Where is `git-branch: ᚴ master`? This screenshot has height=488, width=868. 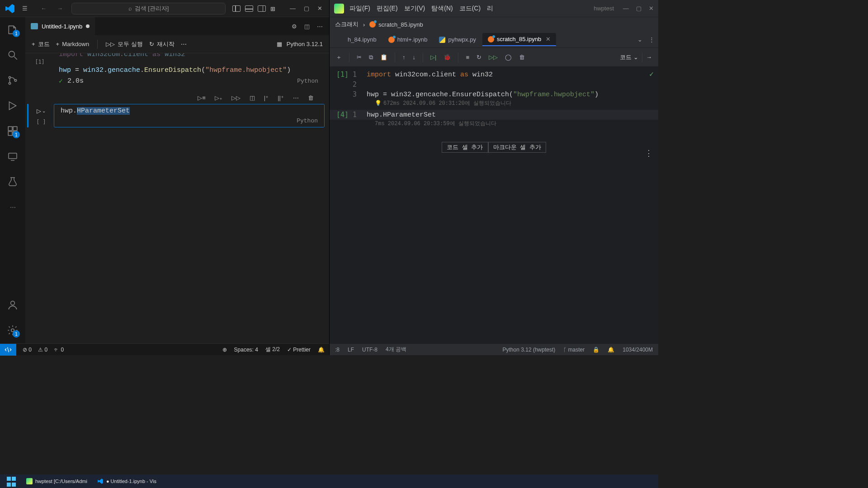 git-branch: ᚴ master is located at coordinates (574, 350).